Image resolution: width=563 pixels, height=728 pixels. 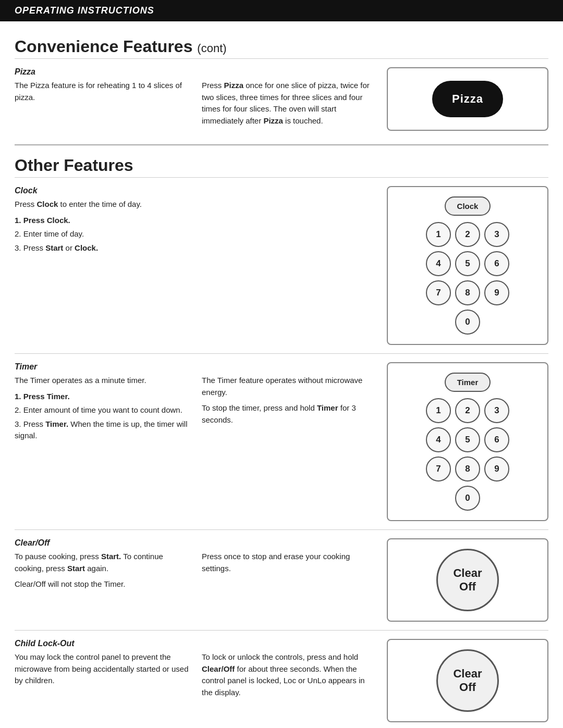 I want to click on clock-step-2: 2. Enter time of day., so click(x=195, y=235).